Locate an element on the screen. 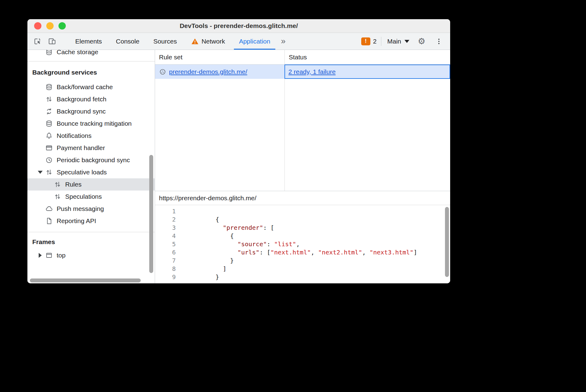 This screenshot has width=586, height=392. tab-label: Elements is located at coordinates (89, 41).